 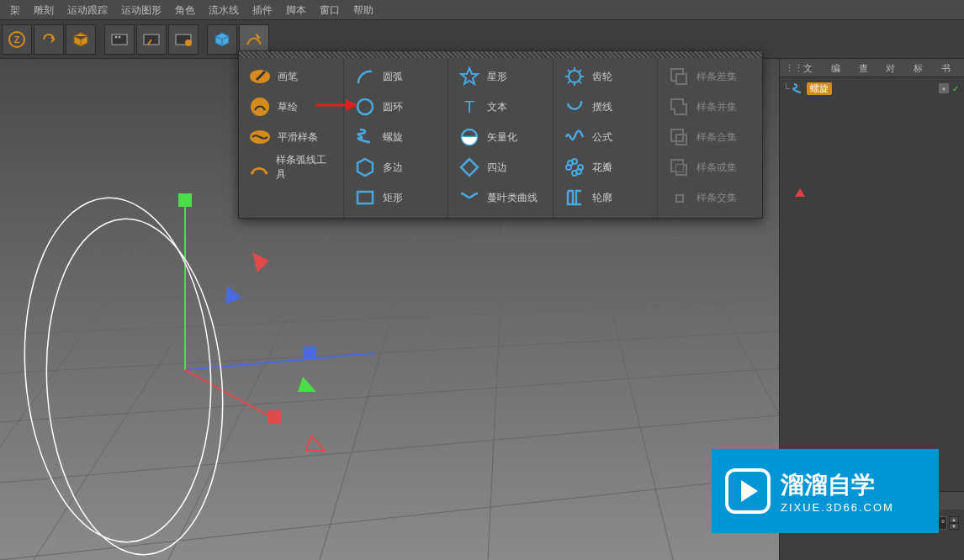 What do you see at coordinates (679, 167) in the screenshot?
I see `or-icon` at bounding box center [679, 167].